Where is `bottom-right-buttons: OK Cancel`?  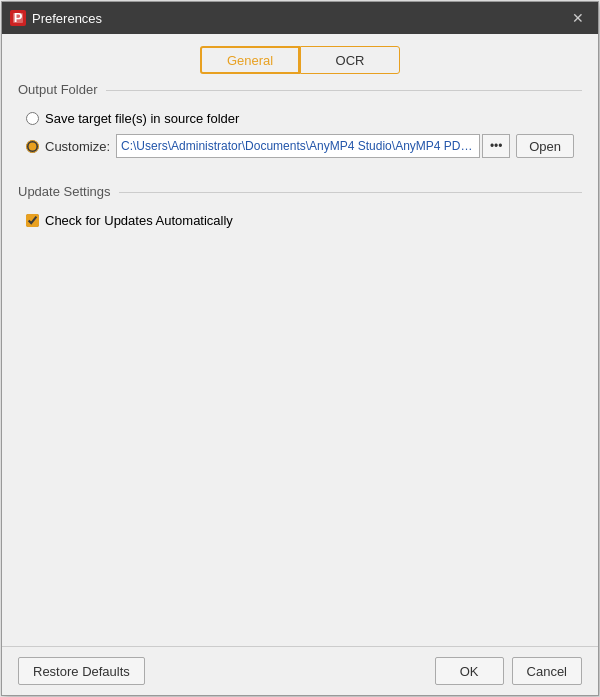 bottom-right-buttons: OK Cancel is located at coordinates (508, 671).